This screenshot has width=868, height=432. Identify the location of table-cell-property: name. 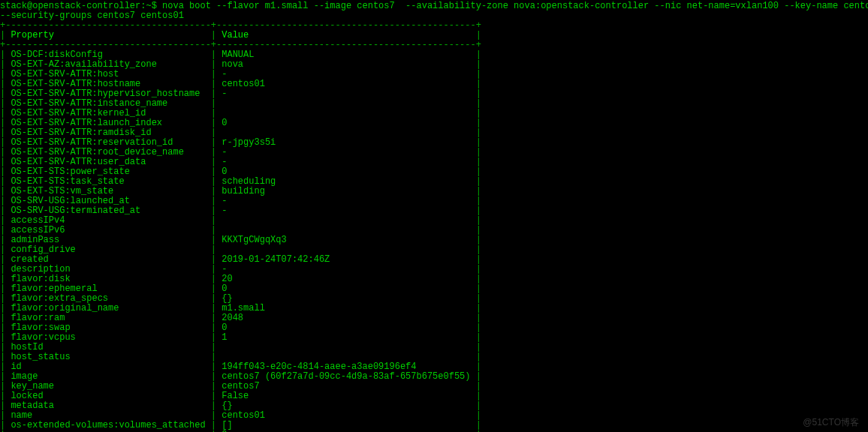
(108, 416).